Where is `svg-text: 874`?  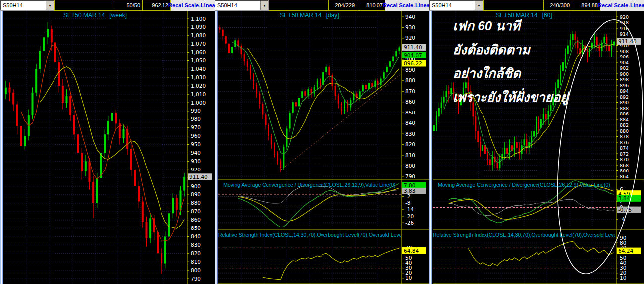 svg-text: 874 is located at coordinates (624, 148).